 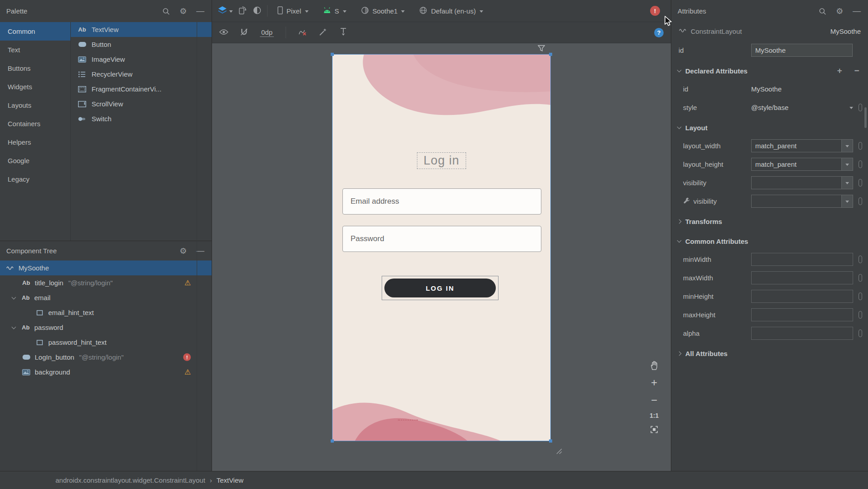 What do you see at coordinates (840, 71) in the screenshot?
I see `add-attribute-button: +` at bounding box center [840, 71].